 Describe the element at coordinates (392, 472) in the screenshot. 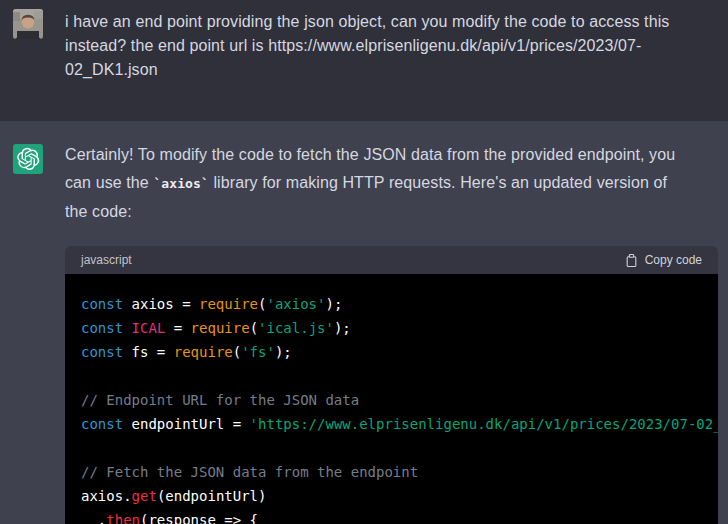

I see `code-line: // Fetch the JSON data from the endpoint` at that location.